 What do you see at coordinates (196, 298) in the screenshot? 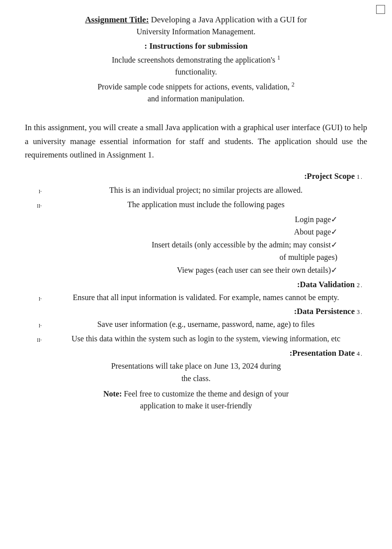
I see `validation-item-1: I. Ensure that all input information is …` at bounding box center [196, 298].